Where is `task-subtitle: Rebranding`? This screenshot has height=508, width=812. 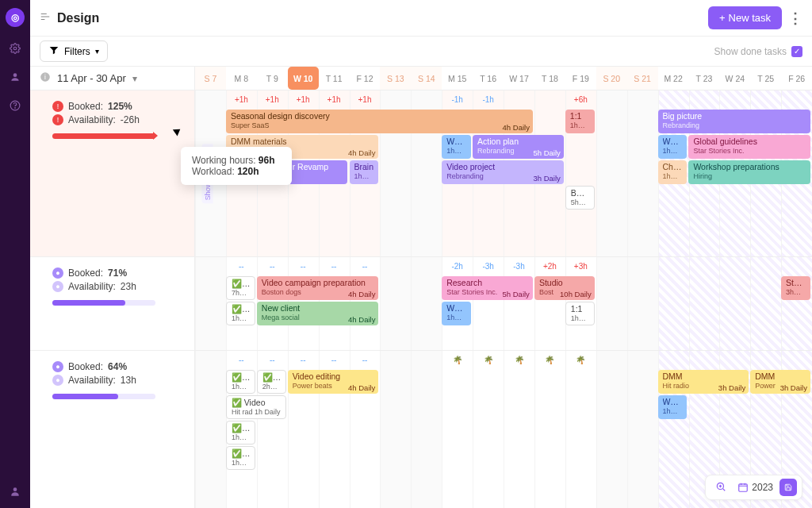 task-subtitle: Rebranding is located at coordinates (734, 125).